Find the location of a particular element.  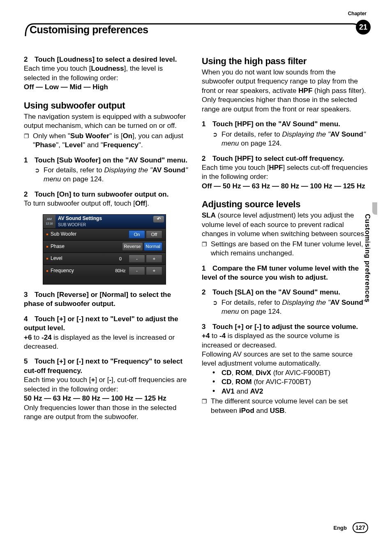

step-title: Touch [HPF] to select cut-off frequency. is located at coordinates (279, 159).